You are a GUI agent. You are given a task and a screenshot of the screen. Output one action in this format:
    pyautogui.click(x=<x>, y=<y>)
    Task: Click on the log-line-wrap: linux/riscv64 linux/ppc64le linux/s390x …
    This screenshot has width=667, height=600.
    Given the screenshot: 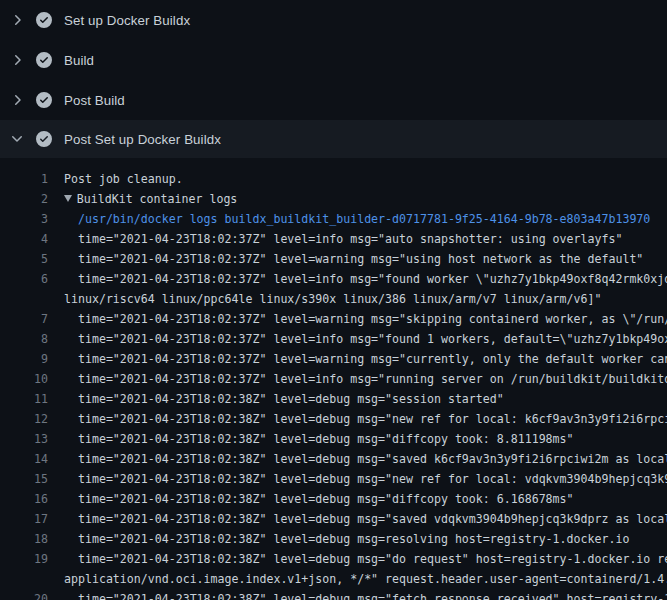 What is the action you would take?
    pyautogui.click(x=334, y=299)
    